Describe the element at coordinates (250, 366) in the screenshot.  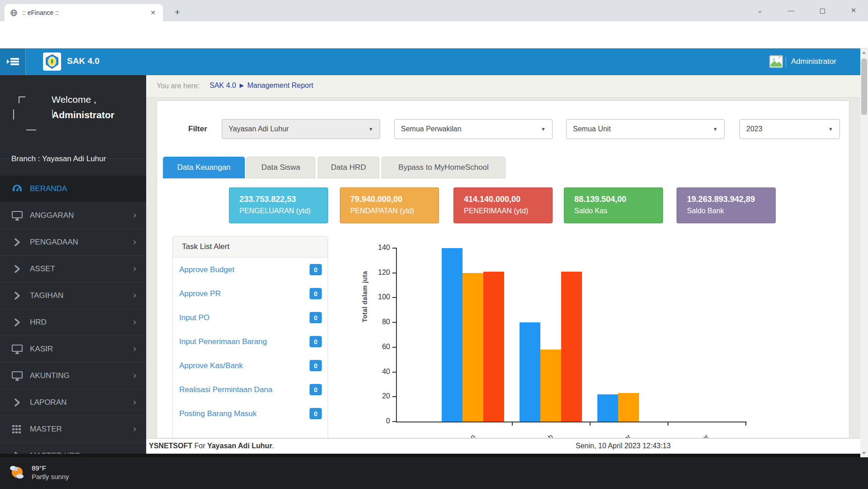
I see `task-item-approve-kas-bank: Approve Kas/Bank0` at that location.